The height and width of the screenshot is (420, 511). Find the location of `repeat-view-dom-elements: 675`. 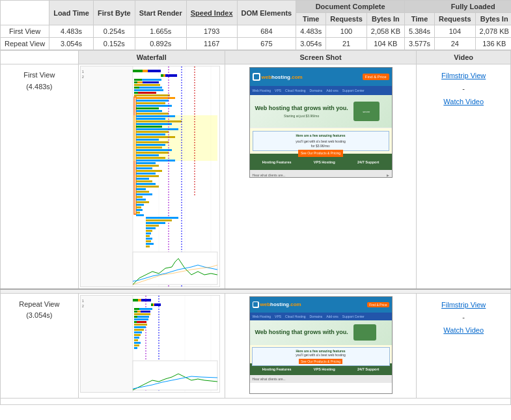

repeat-view-dom-elements: 675 is located at coordinates (267, 44).